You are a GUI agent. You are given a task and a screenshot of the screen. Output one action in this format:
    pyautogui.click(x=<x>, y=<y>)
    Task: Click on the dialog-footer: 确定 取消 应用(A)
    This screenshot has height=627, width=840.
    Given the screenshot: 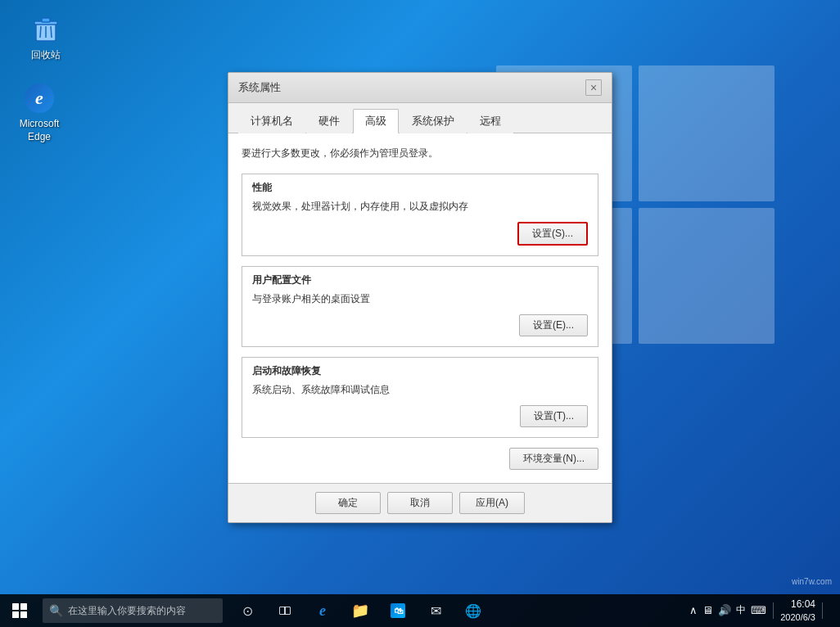 What is the action you would take?
    pyautogui.click(x=420, y=503)
    